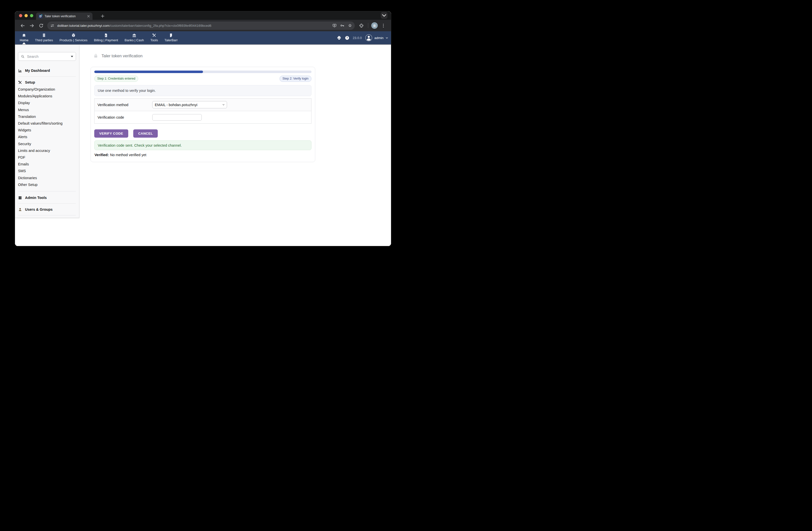 This screenshot has width=812, height=531. I want to click on verification-method-select: EMAIL - bohdan.potuzhnyi, so click(190, 104).